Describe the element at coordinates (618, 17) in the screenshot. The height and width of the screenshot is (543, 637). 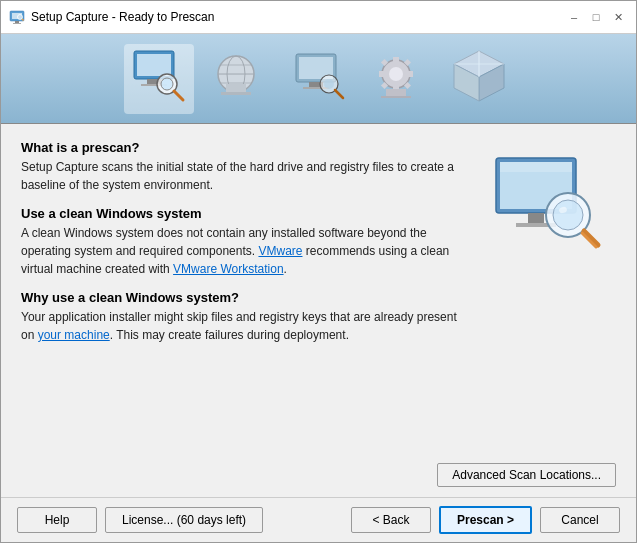
I see `close-button: ✕` at that location.